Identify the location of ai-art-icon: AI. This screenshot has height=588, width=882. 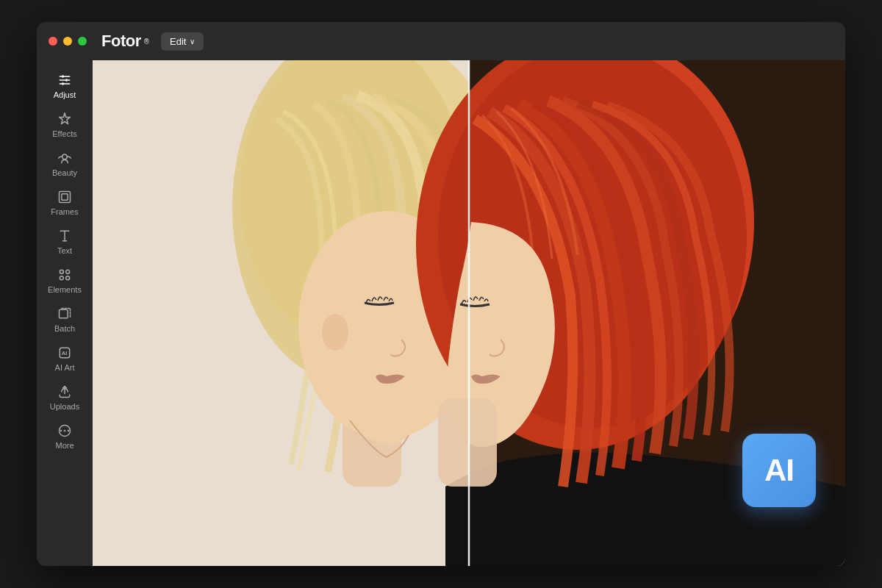
(65, 353).